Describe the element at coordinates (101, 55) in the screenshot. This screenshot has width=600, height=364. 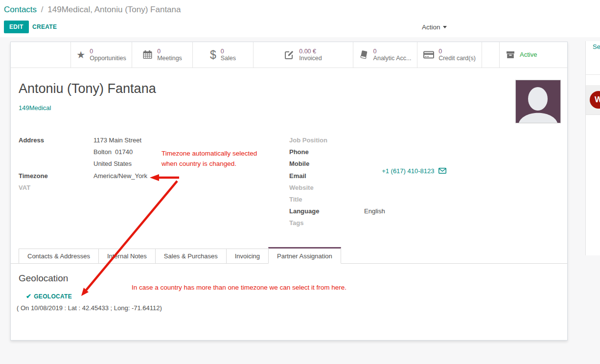
I see `stat-button-opportunities: ★ 0 Opportunities` at that location.